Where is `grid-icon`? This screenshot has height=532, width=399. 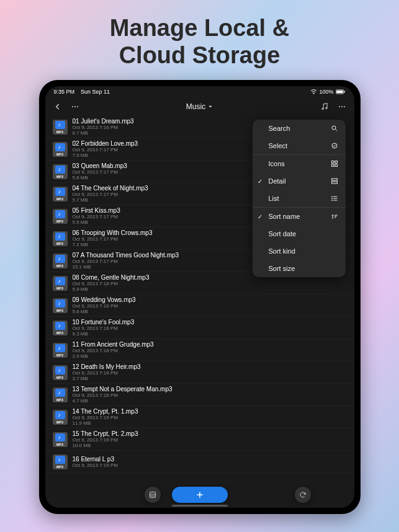
grid-icon is located at coordinates (334, 164).